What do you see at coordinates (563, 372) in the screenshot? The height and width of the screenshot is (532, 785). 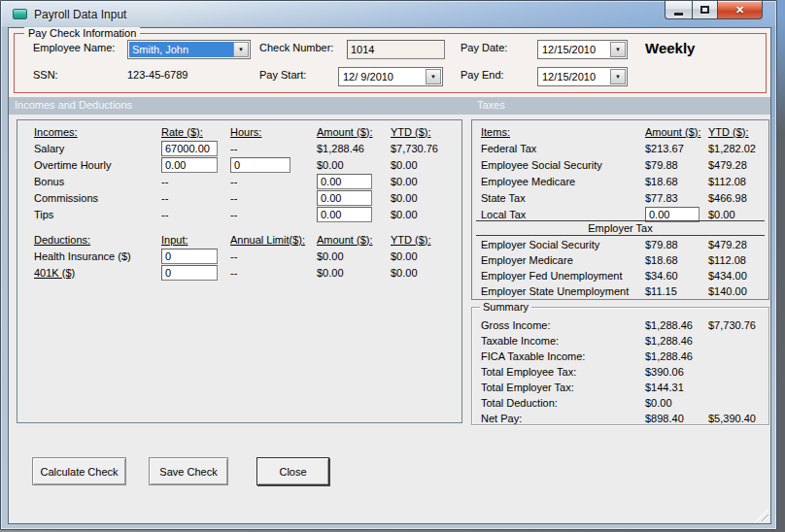 I see `summary-row-label: Total Employee Tax:` at bounding box center [563, 372].